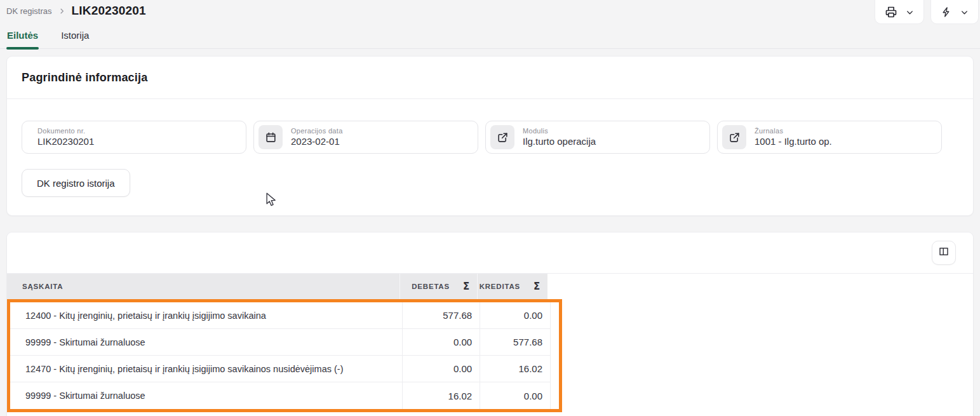 Image resolution: width=980 pixels, height=416 pixels. I want to click on lightning-icon, so click(946, 12).